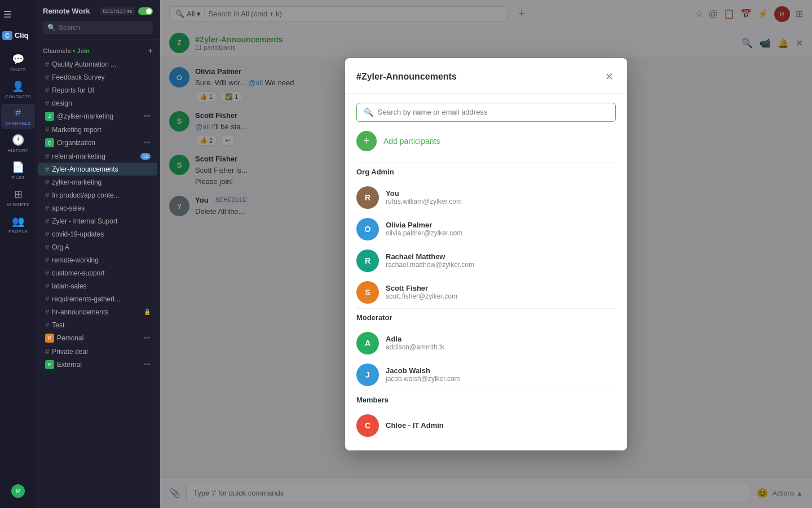 Image resolution: width=812 pixels, height=508 pixels. I want to click on channel-item-inproduct: # In product/app conte..., so click(98, 195).